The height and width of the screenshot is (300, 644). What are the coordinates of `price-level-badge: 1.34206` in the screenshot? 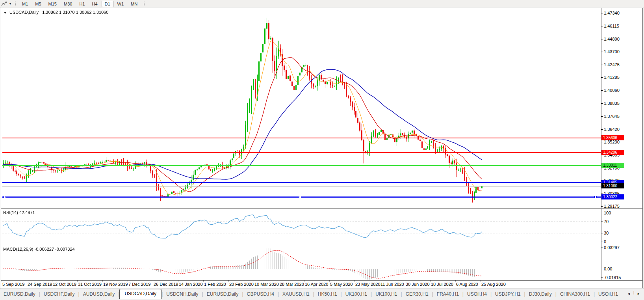 It's located at (613, 152).